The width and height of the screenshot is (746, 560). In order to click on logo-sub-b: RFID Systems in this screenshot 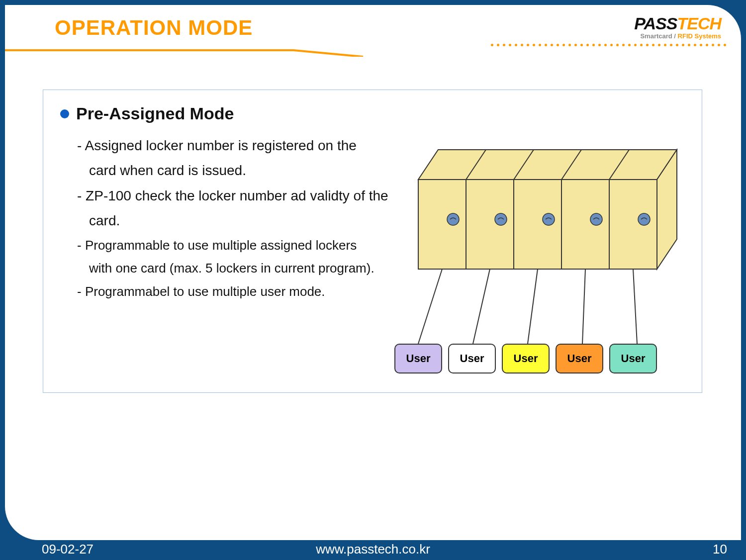, I will do `click(699, 36)`.